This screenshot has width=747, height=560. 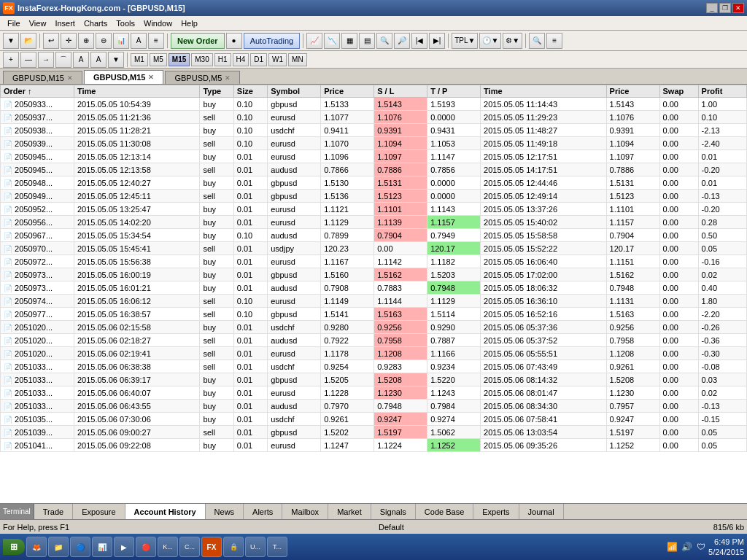 What do you see at coordinates (263, 512) in the screenshot?
I see `bottom-tab-alerts: Alerts` at bounding box center [263, 512].